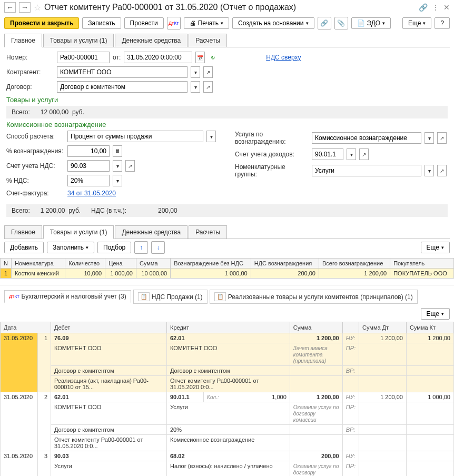  I want to click on help-button: ?, so click(442, 23).